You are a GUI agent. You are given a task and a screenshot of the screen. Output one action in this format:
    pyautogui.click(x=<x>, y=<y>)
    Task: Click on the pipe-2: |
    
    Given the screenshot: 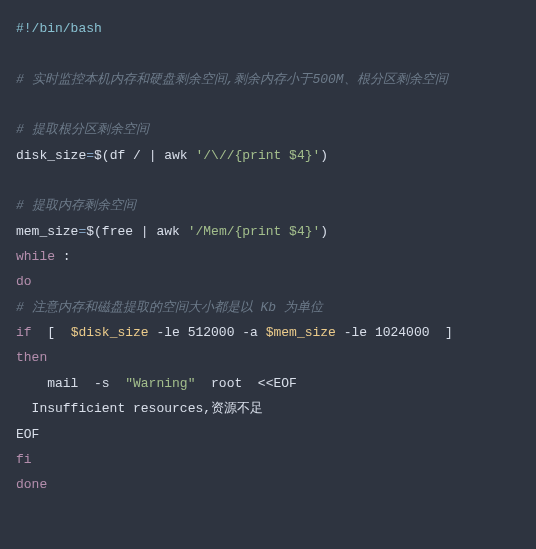 What is the action you would take?
    pyautogui.click(x=145, y=232)
    